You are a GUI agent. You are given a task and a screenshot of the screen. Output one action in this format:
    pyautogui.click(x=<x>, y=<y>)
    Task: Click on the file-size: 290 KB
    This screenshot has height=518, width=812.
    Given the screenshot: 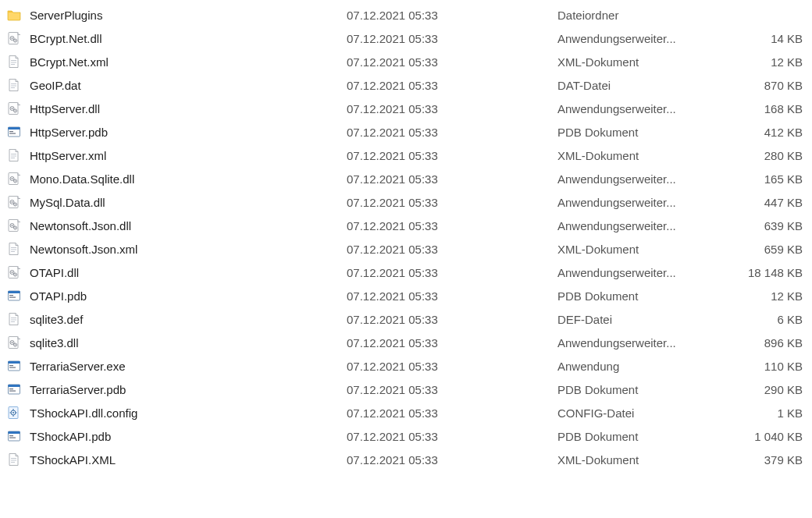 What is the action you would take?
    pyautogui.click(x=771, y=390)
    